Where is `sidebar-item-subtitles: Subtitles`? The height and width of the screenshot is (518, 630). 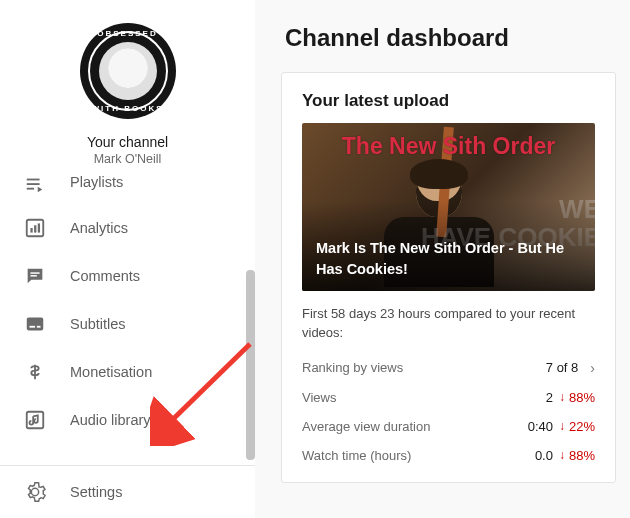
sidebar-item-subtitles: Subtitles is located at coordinates (128, 324).